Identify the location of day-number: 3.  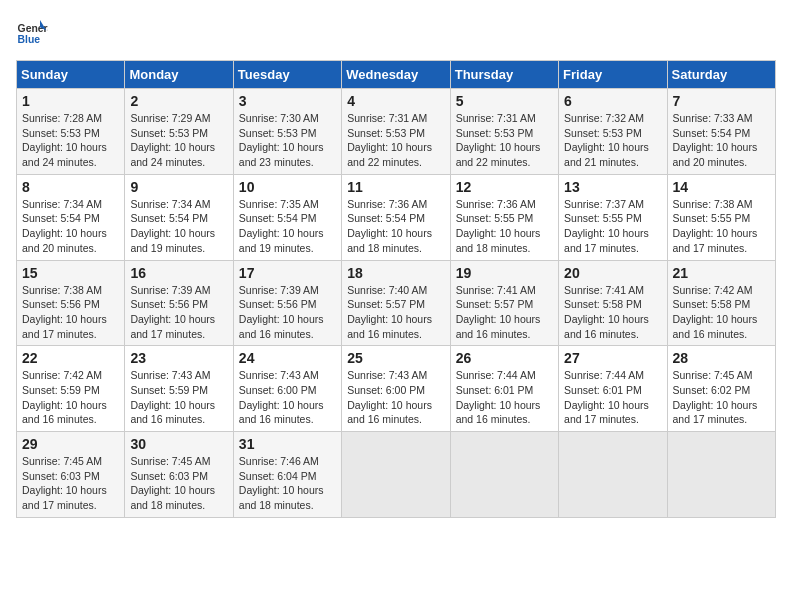
(288, 101).